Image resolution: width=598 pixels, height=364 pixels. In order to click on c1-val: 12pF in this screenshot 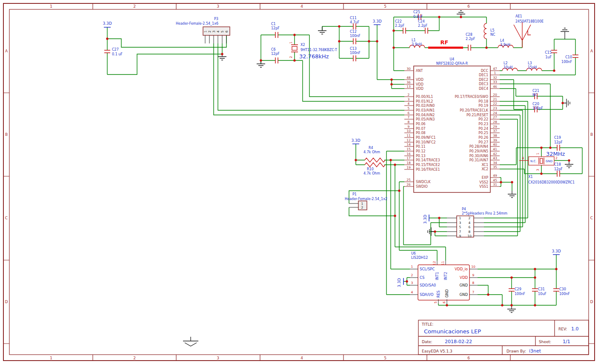, I will do `click(275, 28)`.